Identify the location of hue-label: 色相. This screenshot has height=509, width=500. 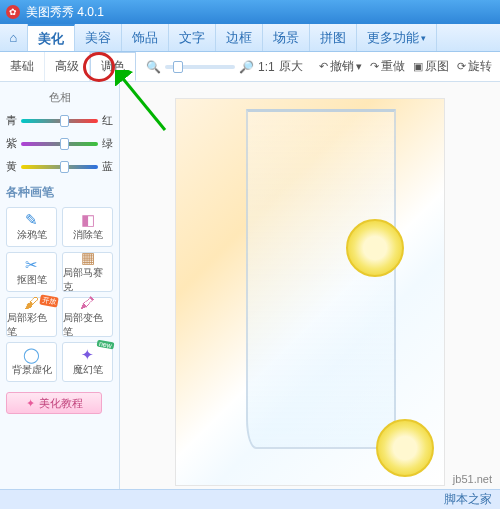
(60, 98).